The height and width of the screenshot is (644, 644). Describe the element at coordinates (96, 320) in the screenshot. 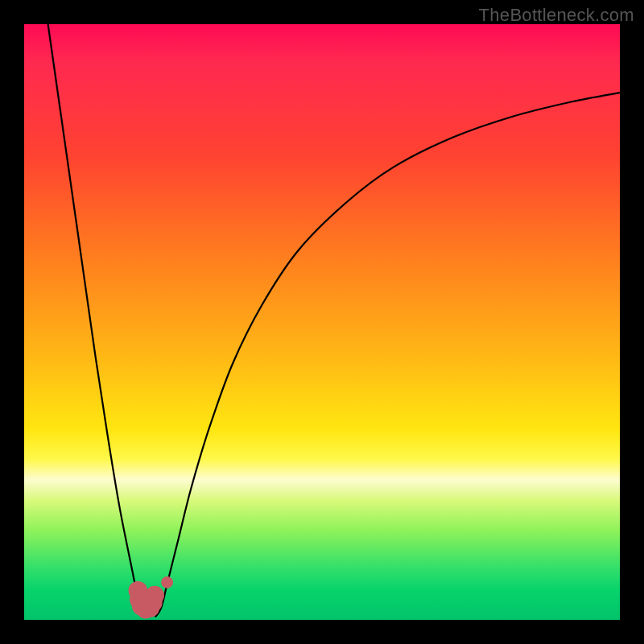

I see `left-branch-curve` at that location.